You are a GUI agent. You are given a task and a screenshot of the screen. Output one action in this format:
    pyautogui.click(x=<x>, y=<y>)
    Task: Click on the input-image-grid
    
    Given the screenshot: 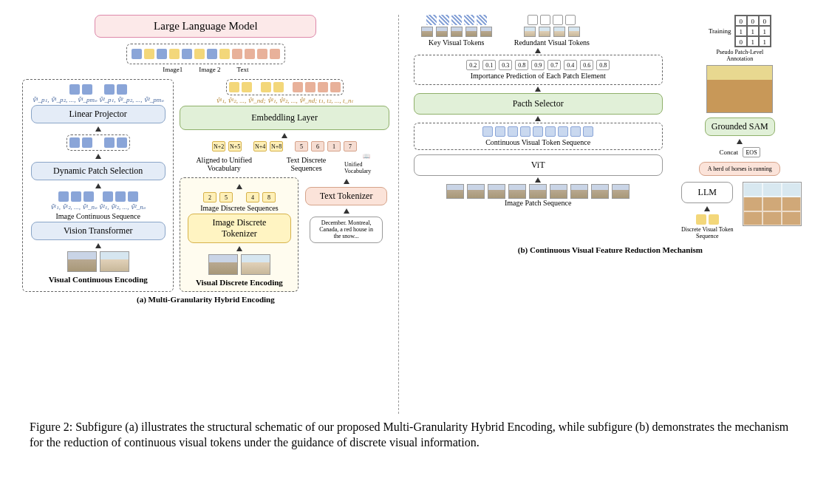 What is the action you would take?
    pyautogui.click(x=772, y=204)
    